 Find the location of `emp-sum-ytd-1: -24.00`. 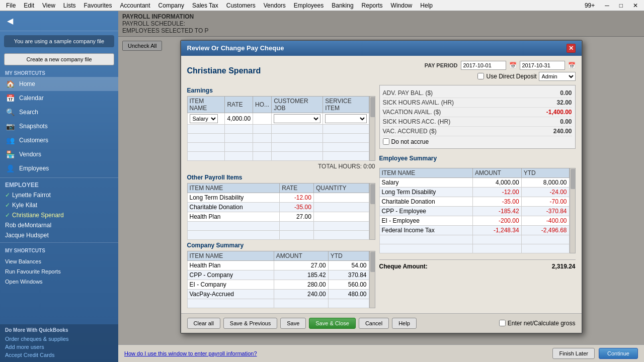

emp-sum-ytd-1: -24.00 is located at coordinates (545, 192).